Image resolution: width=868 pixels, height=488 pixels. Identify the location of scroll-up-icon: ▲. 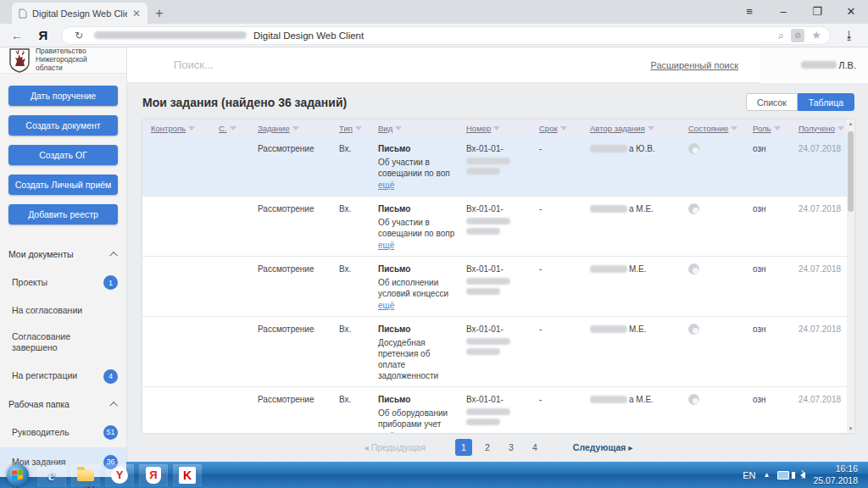
(851, 124).